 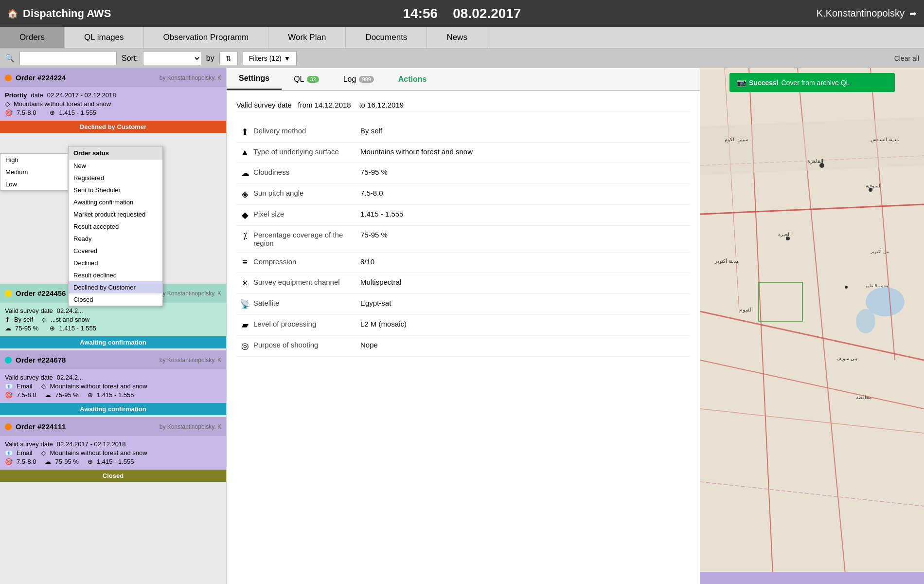 What do you see at coordinates (13, 14) in the screenshot?
I see `house-icon: 🏠` at bounding box center [13, 14].